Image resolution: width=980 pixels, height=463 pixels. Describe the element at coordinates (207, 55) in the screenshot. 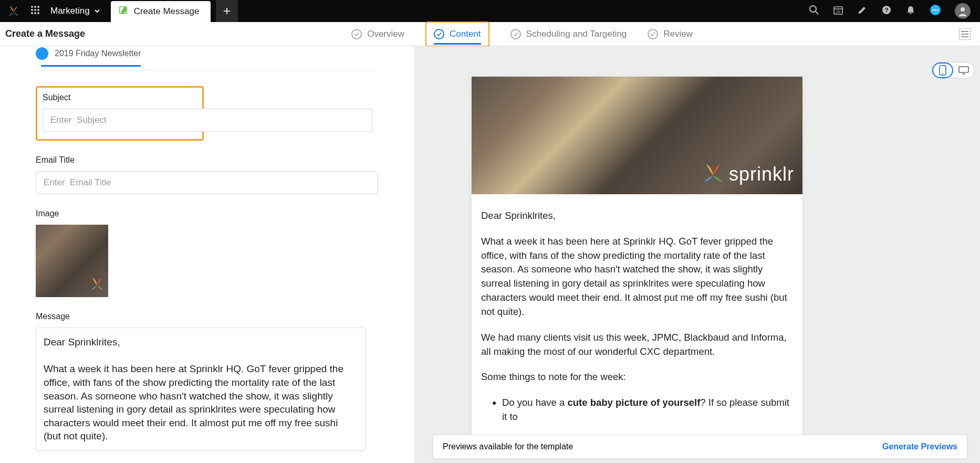

I see `template-chip: 2019 Friday Newsletter` at that location.